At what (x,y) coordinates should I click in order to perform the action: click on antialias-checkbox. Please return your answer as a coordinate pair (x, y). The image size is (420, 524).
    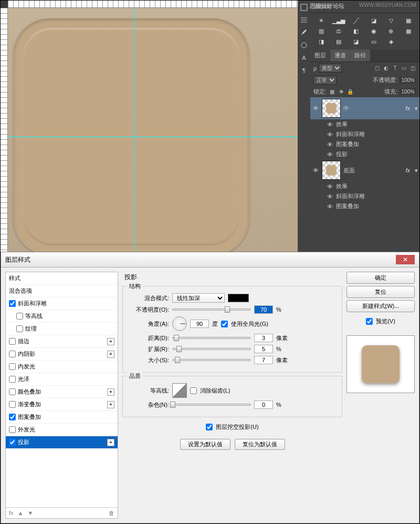
    Looking at the image, I should click on (193, 391).